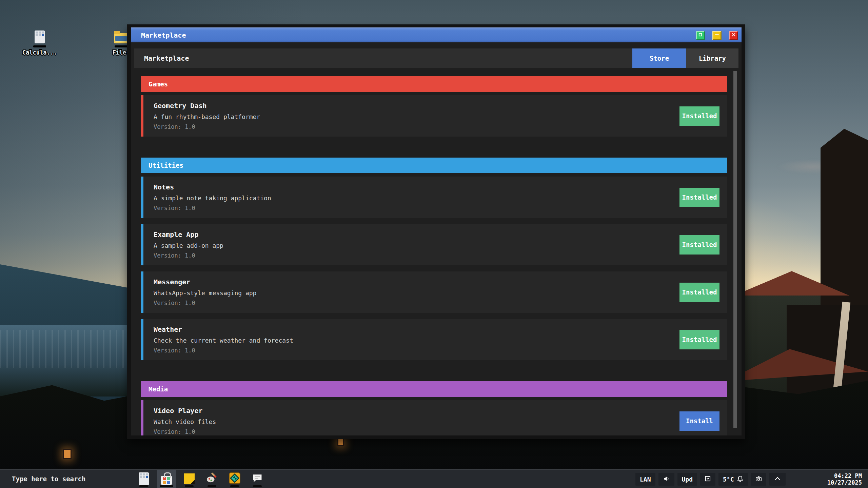  I want to click on app-info: Messenger WhatsApp-style messaging app V…, so click(205, 292).